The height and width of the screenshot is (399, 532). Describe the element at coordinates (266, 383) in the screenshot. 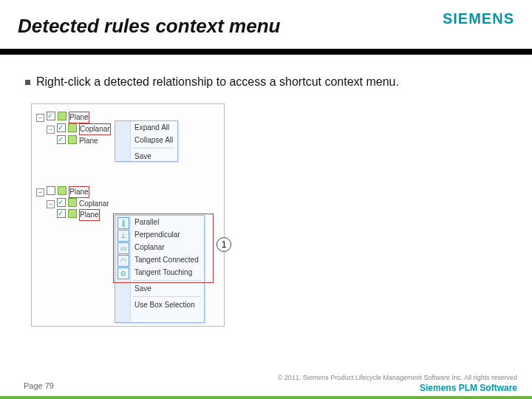

I see `footer: © 2011. Siemens Product Lifecycle Manage…` at that location.